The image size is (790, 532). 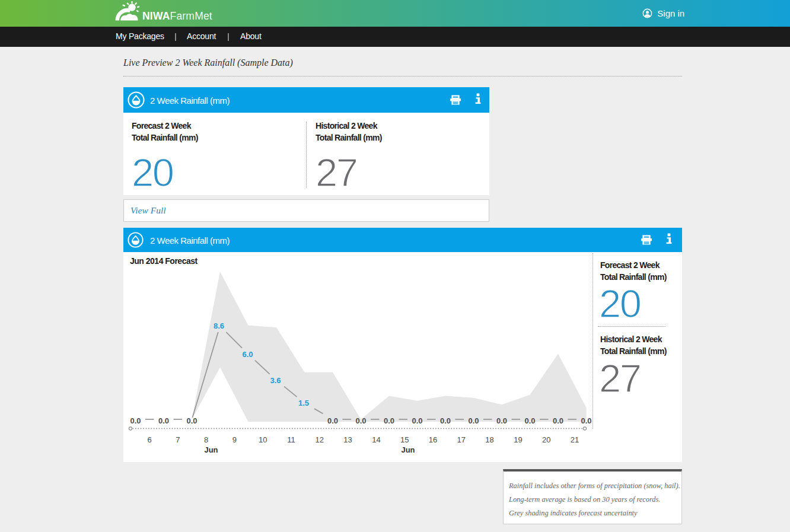 What do you see at coordinates (206, 440) in the screenshot?
I see `svg-text: 8` at bounding box center [206, 440].